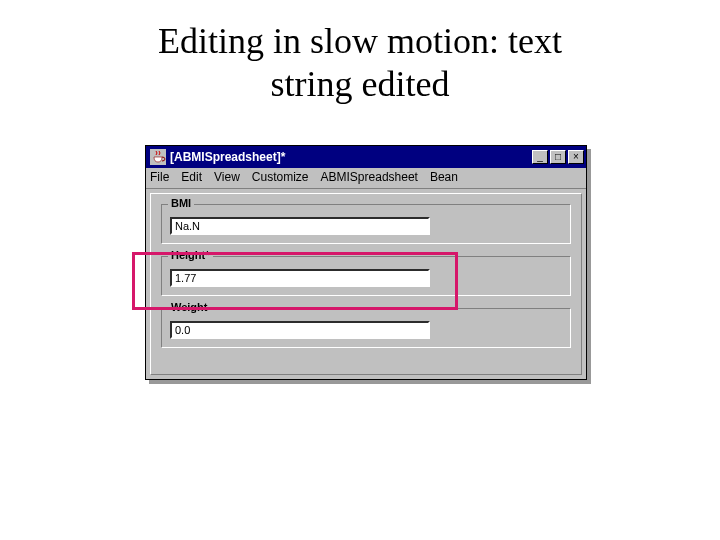  Describe the element at coordinates (576, 157) in the screenshot. I see `close-button: ×` at that location.